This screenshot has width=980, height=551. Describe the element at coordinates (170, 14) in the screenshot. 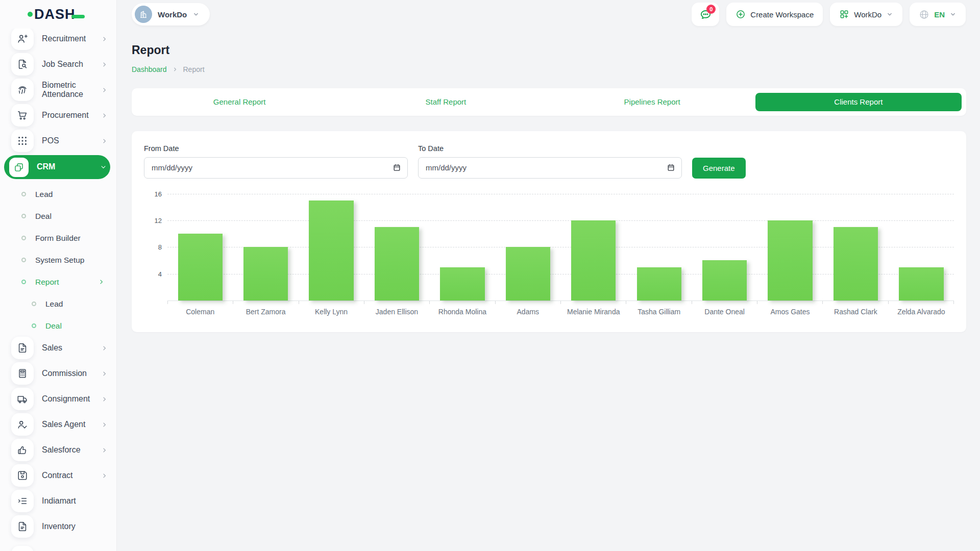

I see `workspace-switcher: WorkDo` at that location.